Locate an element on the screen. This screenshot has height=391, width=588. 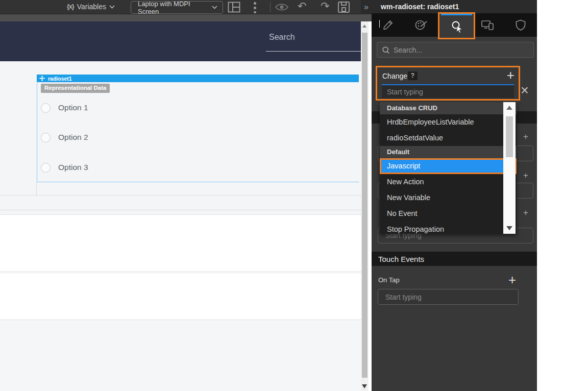
device-selector-value: Laptop with MDPI Screen is located at coordinates (175, 8).